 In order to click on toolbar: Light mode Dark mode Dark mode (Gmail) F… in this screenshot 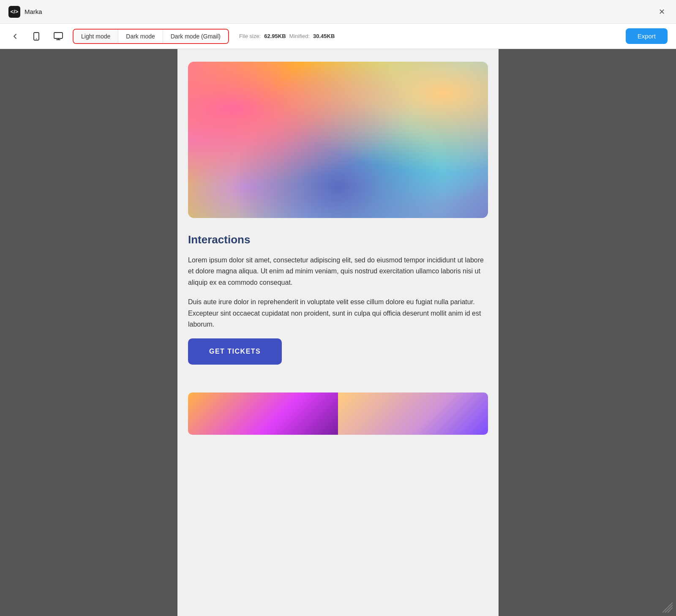, I will do `click(338, 36)`.